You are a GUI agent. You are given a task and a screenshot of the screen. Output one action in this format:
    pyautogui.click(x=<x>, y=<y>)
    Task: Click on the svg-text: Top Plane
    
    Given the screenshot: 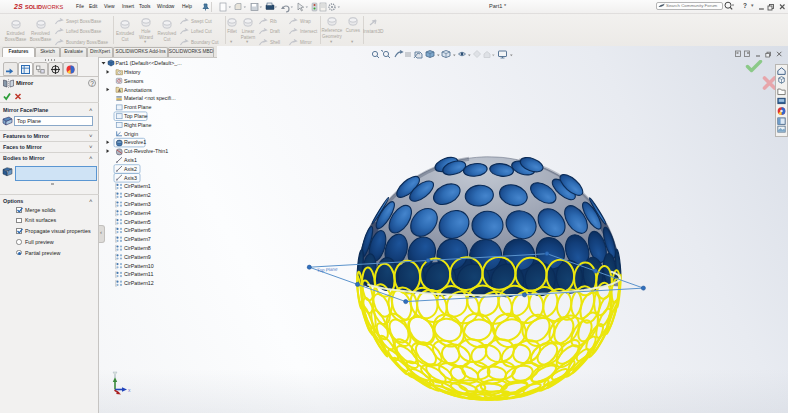 What is the action you would take?
    pyautogui.click(x=328, y=270)
    